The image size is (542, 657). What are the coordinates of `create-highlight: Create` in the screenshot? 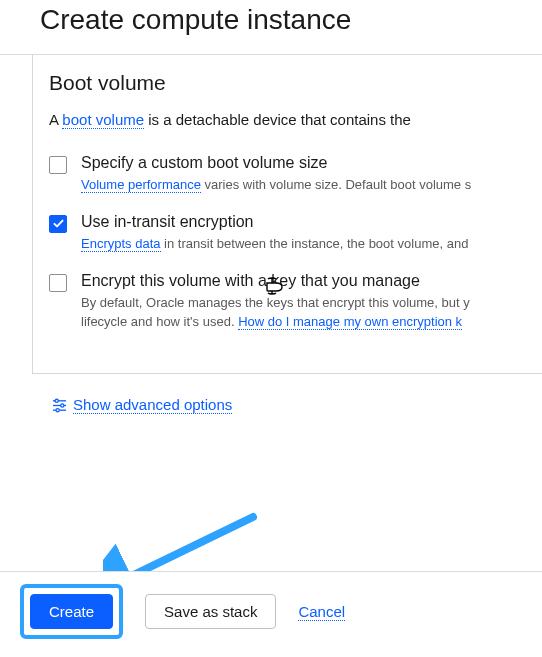 It's located at (72, 612).